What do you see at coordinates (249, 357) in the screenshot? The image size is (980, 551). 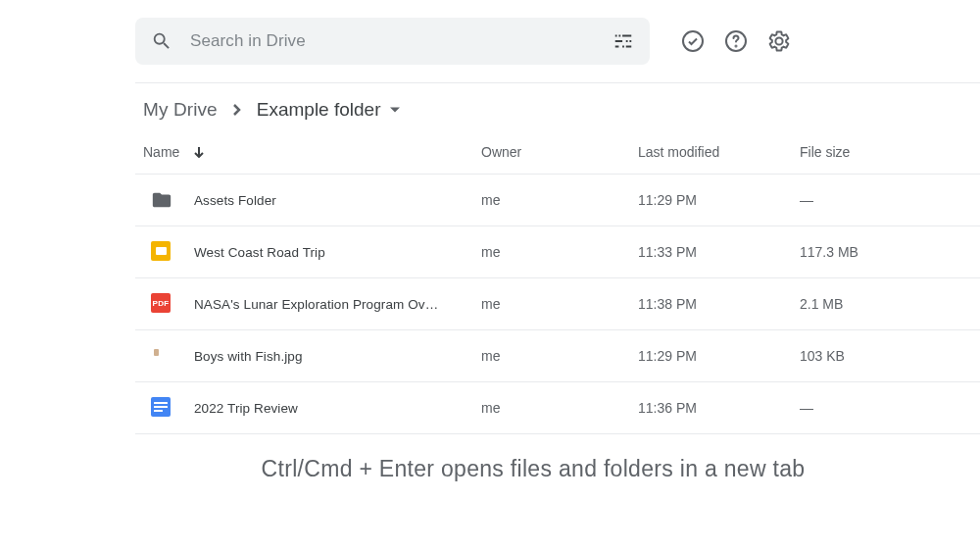 I see `file-name: Boys with Fish.jpg` at bounding box center [249, 357].